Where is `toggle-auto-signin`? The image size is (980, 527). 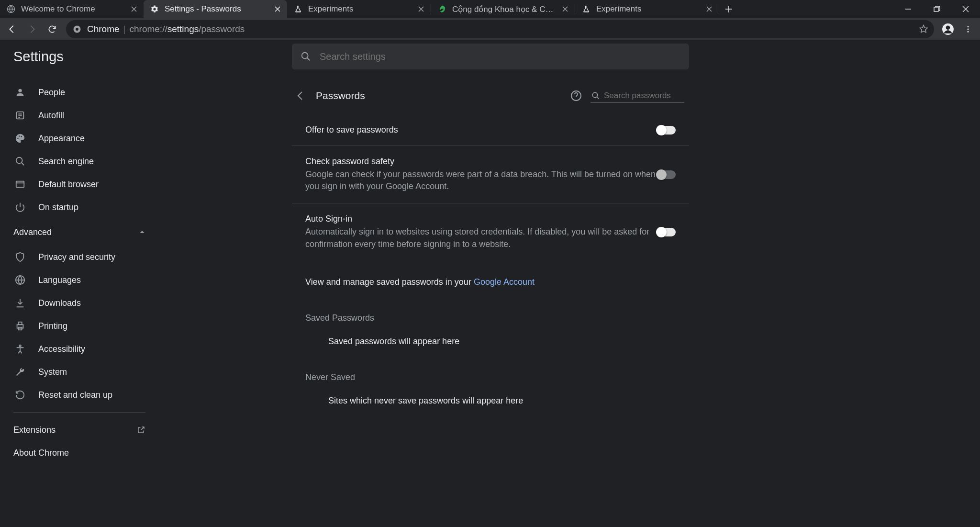 toggle-auto-signin is located at coordinates (666, 232).